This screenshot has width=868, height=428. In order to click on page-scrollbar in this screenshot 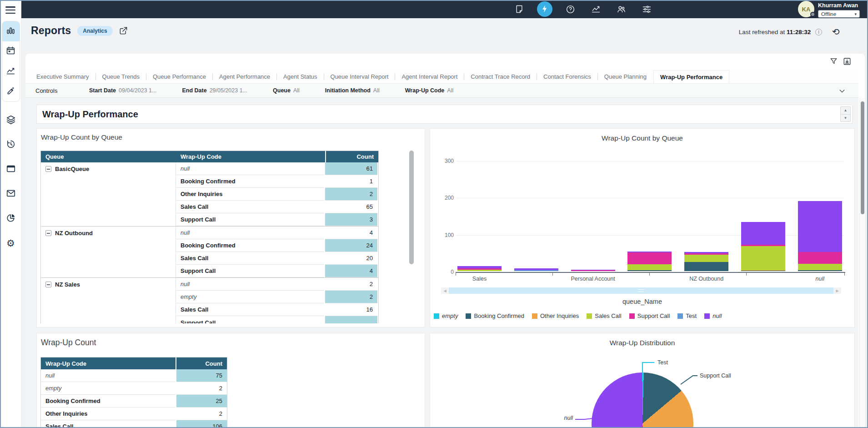, I will do `click(862, 263)`.